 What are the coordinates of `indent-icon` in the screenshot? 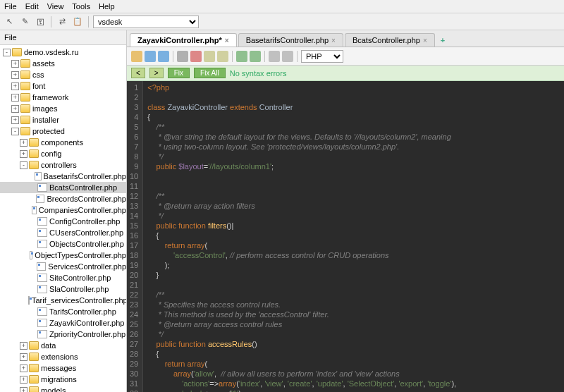 It's located at (274, 56).